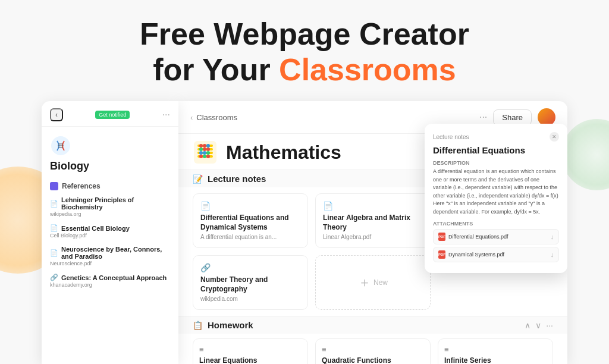  I want to click on sidebar-item-2: 📄 Neuroscience by Bear, Connors, and Par…, so click(110, 256).